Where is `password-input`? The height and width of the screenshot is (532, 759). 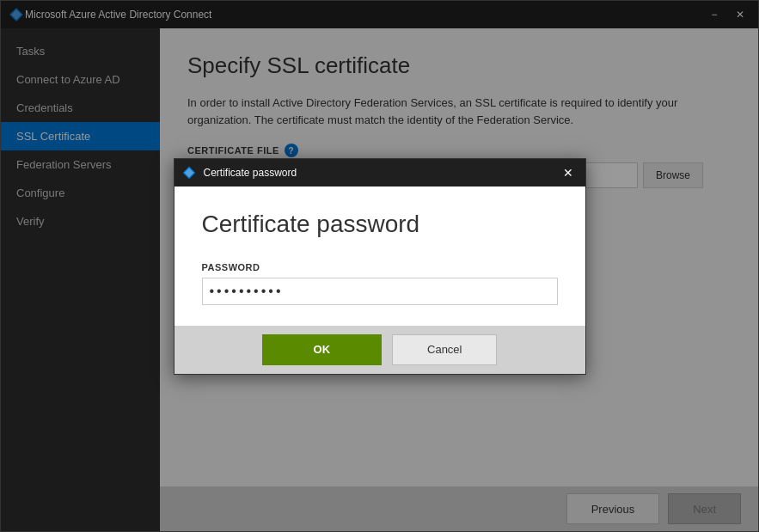
password-input is located at coordinates (380, 291).